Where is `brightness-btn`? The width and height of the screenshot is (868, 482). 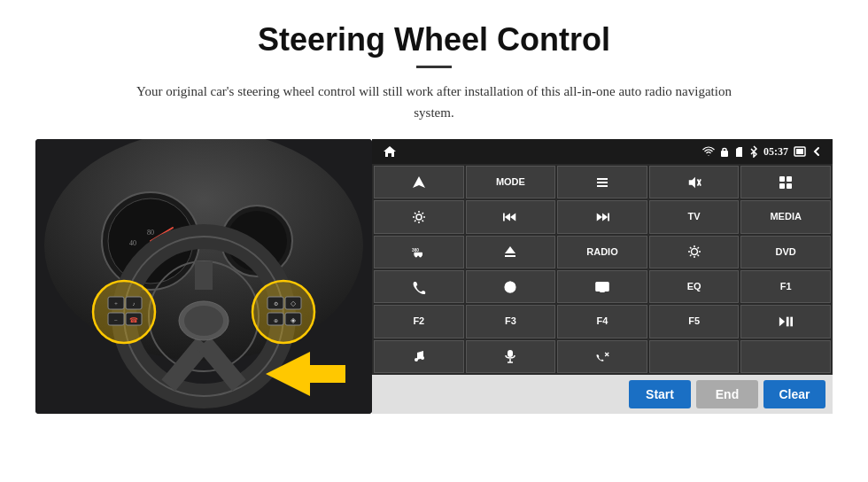
brightness-btn is located at coordinates (694, 252).